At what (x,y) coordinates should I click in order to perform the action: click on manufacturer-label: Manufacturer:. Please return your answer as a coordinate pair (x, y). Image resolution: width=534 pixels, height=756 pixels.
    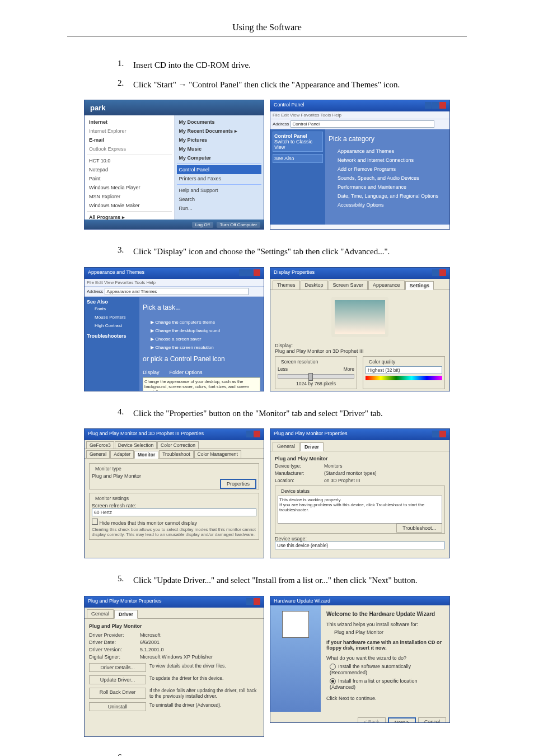
    Looking at the image, I should click on (297, 473).